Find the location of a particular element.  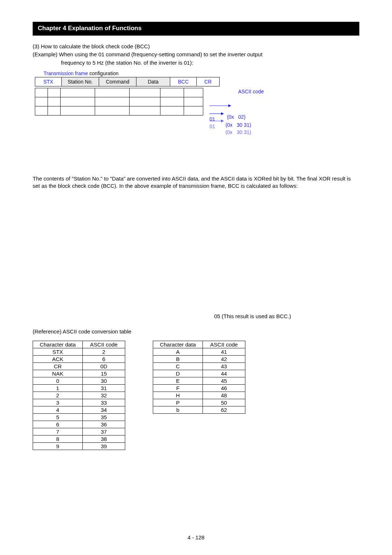

section-heading: (3) How to calculate the block check cod… is located at coordinates (196, 46).